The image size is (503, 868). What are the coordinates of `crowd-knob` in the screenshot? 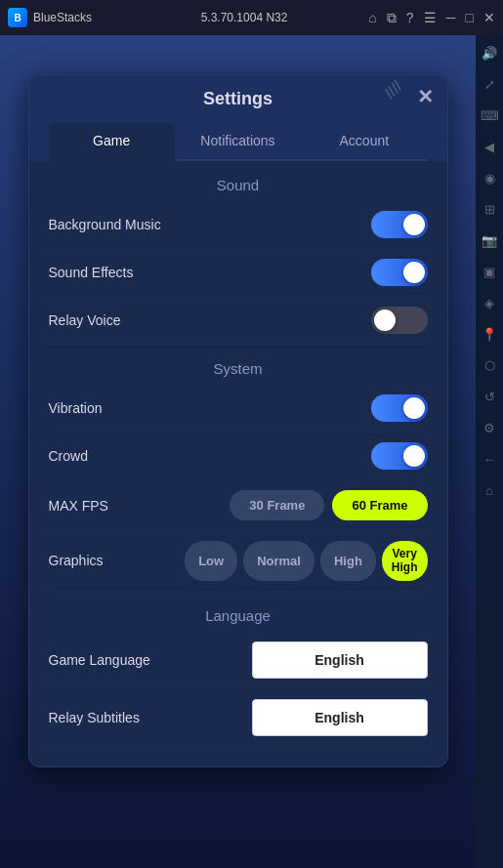 It's located at (414, 456).